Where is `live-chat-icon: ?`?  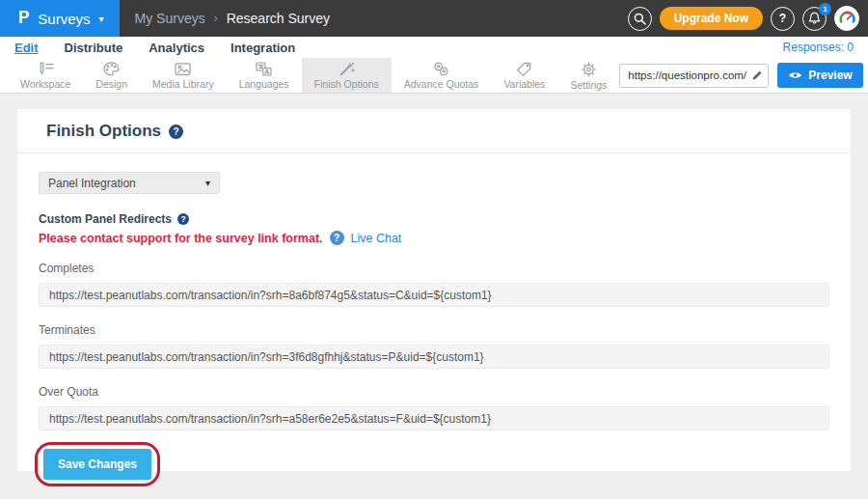 live-chat-icon: ? is located at coordinates (338, 237).